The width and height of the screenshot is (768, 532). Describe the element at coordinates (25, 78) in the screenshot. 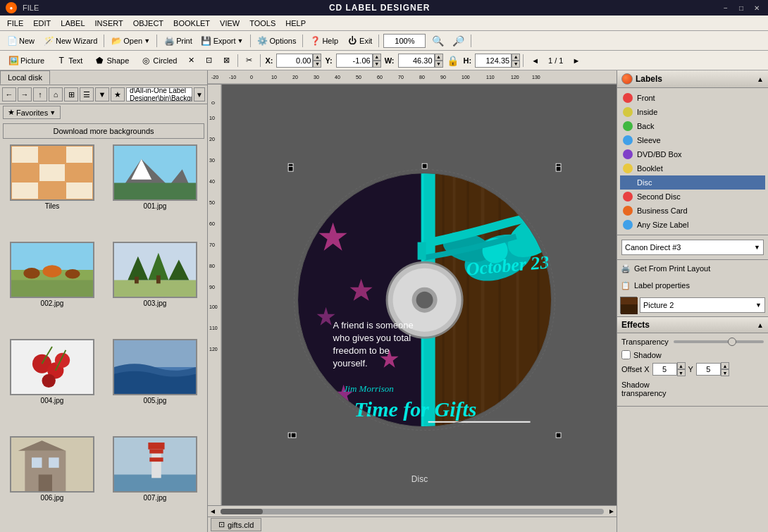

I see `local-disk-tab: Local disk` at that location.